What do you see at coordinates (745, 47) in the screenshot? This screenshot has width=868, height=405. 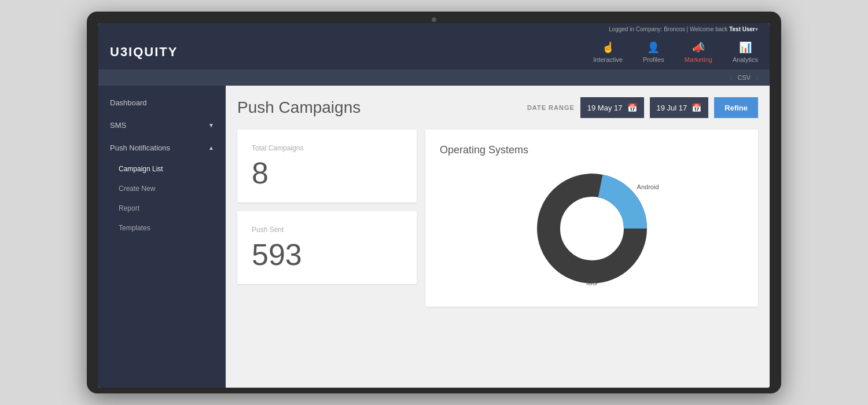 I see `analytics-icon: 📊` at bounding box center [745, 47].